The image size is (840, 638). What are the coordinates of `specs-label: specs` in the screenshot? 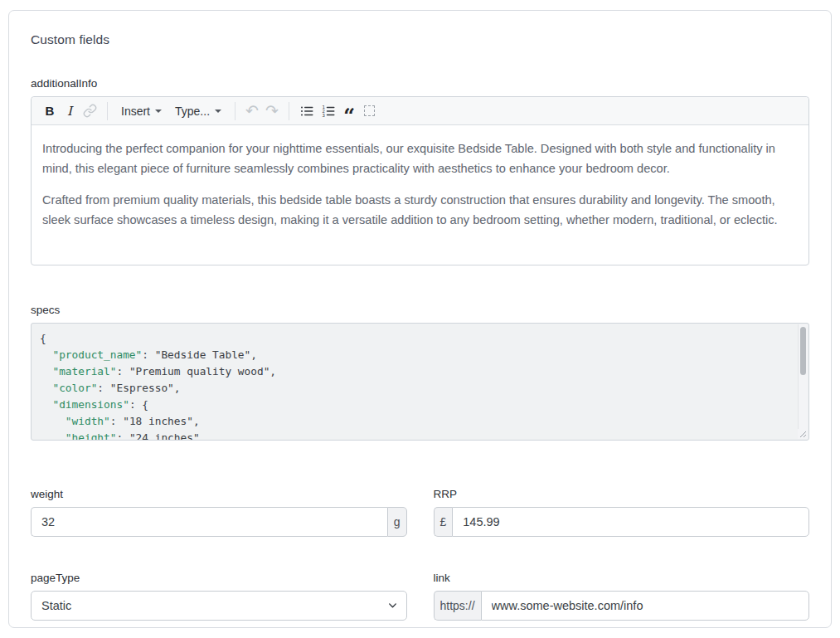 It's located at (420, 310).